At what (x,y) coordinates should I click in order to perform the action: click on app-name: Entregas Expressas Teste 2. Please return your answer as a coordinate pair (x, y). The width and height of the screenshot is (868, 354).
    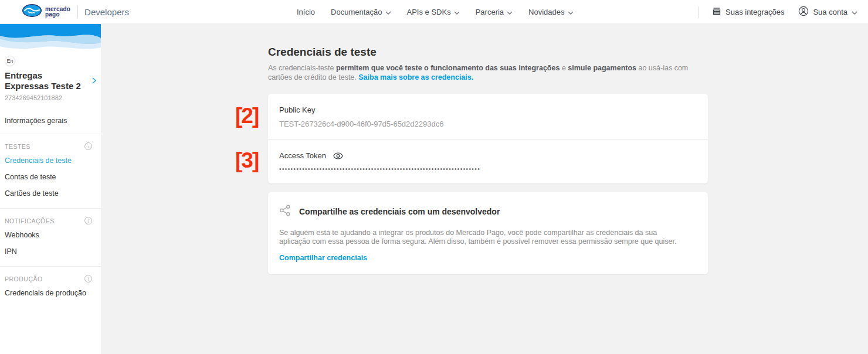
    Looking at the image, I should click on (46, 81).